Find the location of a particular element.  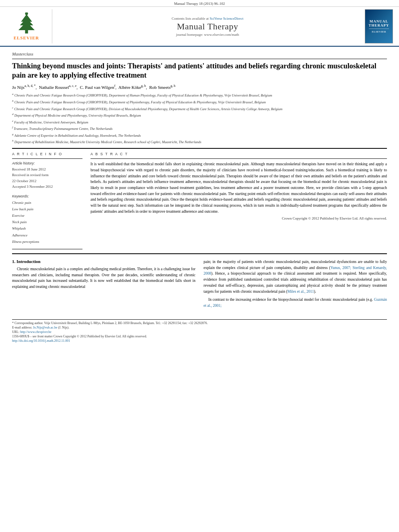

abstract-text: It is well established that the biomedic… is located at coordinates (239, 188).